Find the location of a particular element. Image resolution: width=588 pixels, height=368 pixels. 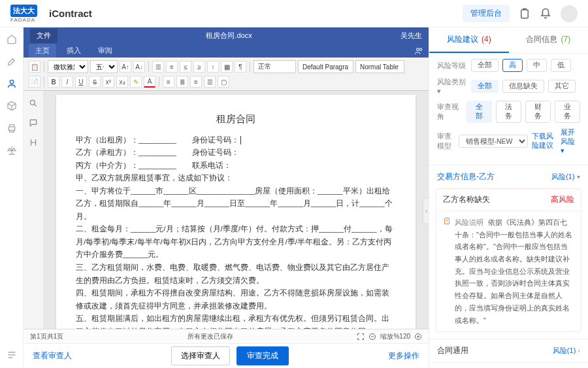

logo-sub: FADADA is located at coordinates (24, 20).